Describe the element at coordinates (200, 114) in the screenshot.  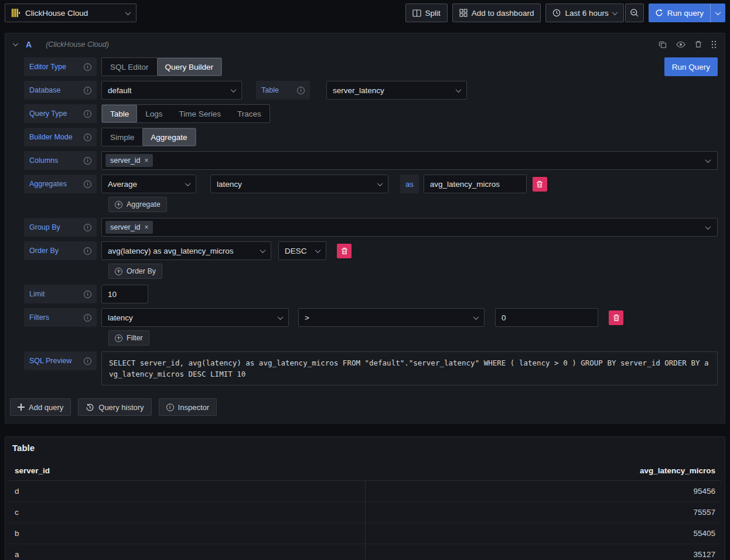
I see `query-type-timeseries-option: Time Series` at that location.